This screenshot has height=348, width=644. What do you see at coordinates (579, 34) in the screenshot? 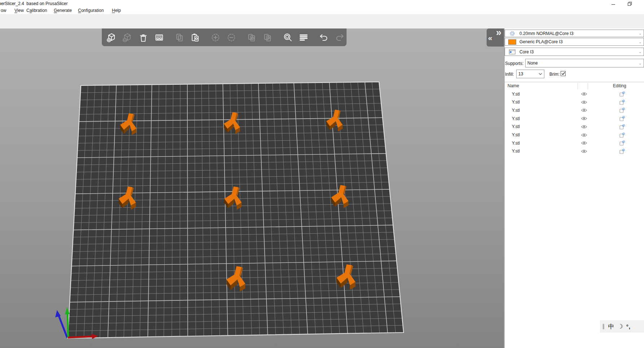
I see `print-profile-value: 0.20mm NORMAL@Core I3` at bounding box center [579, 34].